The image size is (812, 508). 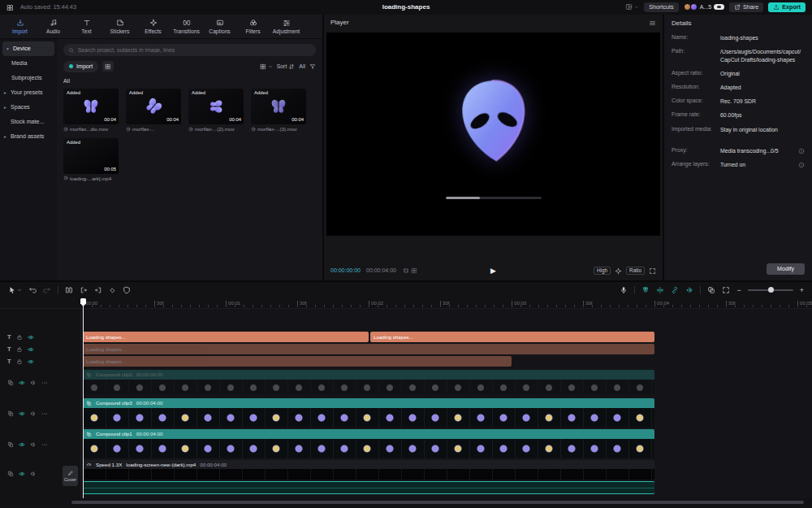 I want to click on ratio-button: Ratio, so click(x=635, y=271).